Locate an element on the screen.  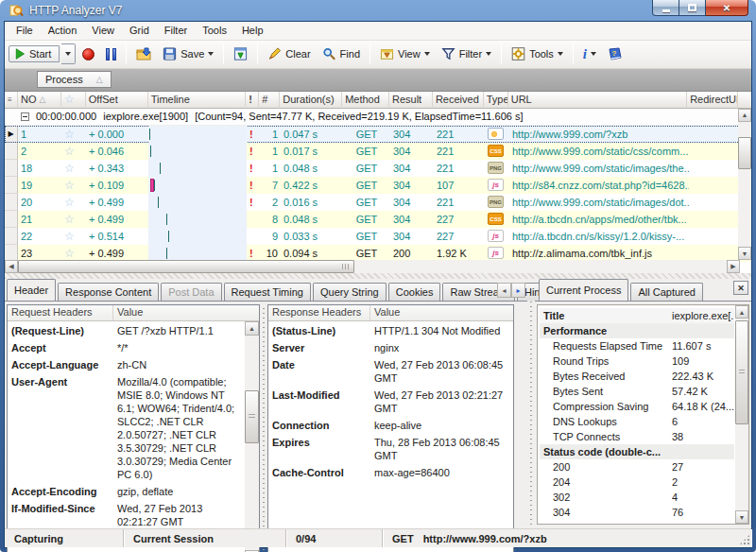
menu-file: File is located at coordinates (25, 30).